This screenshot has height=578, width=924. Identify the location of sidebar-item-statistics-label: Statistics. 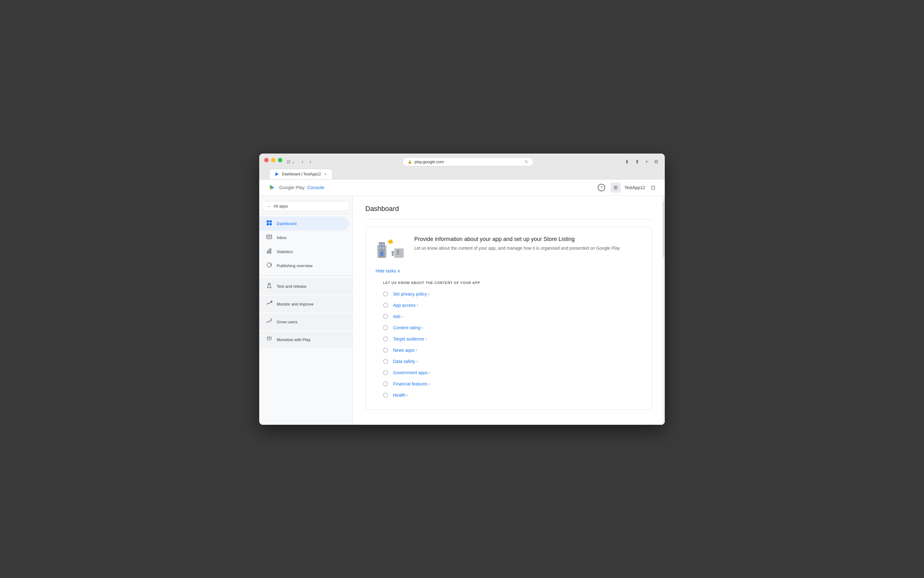
(285, 252).